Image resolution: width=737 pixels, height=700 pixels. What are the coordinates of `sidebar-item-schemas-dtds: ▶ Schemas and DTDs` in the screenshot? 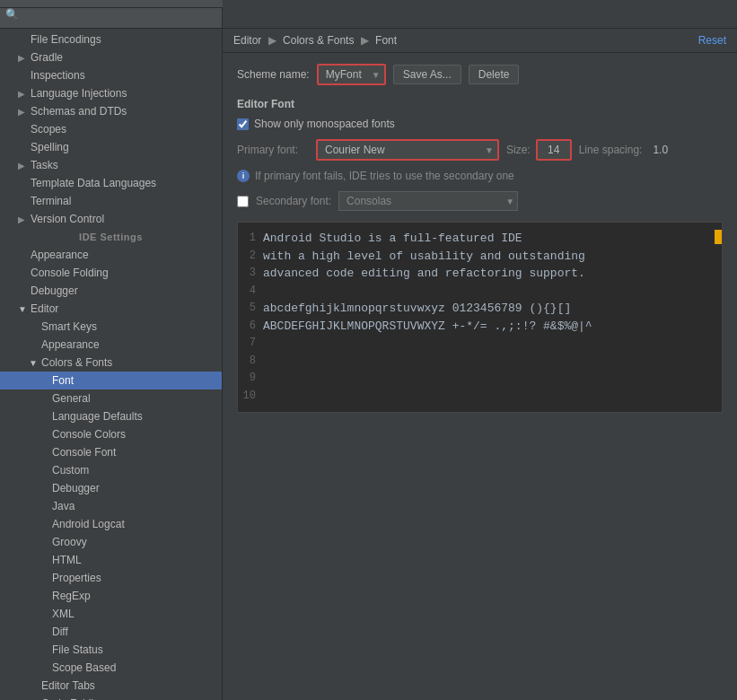 It's located at (111, 111).